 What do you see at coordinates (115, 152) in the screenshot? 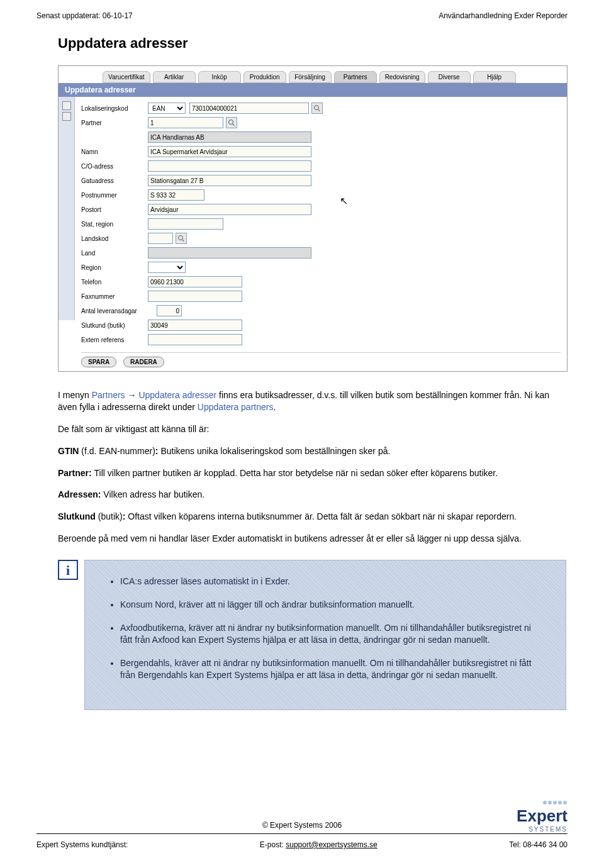
I see `label-namn: Namn` at bounding box center [115, 152].